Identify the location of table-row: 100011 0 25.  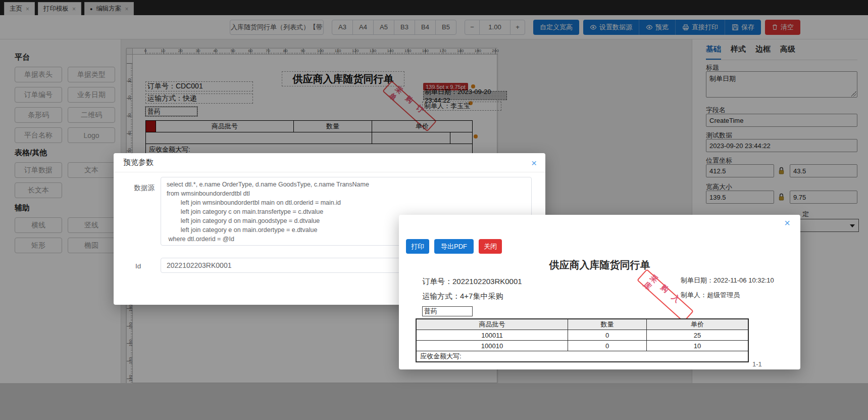
(582, 336).